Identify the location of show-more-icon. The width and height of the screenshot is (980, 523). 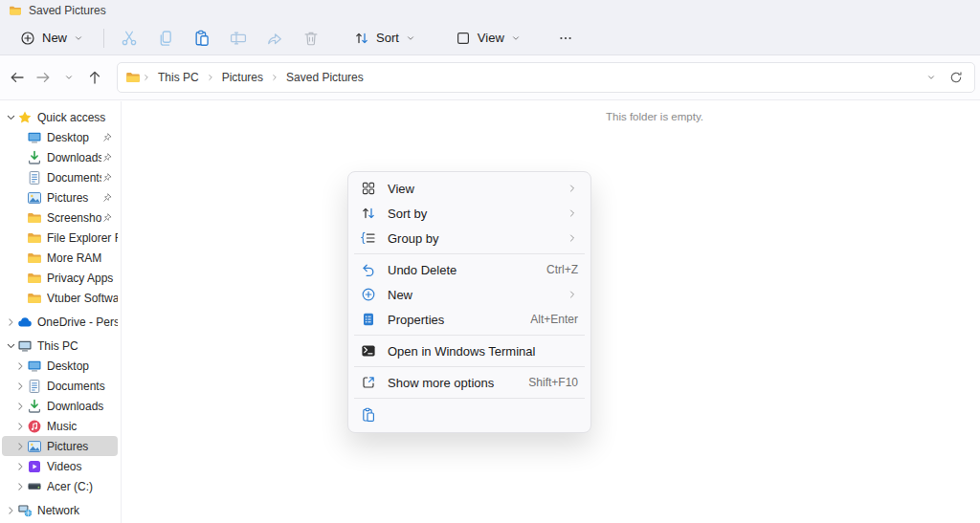
(368, 382).